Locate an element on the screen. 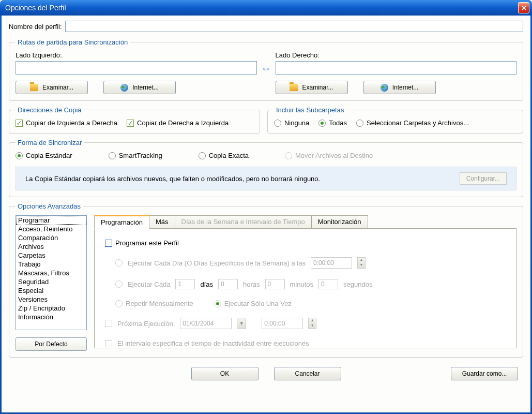 The height and width of the screenshot is (414, 532). next-time-input: 0:00:00 is located at coordinates (282, 323).